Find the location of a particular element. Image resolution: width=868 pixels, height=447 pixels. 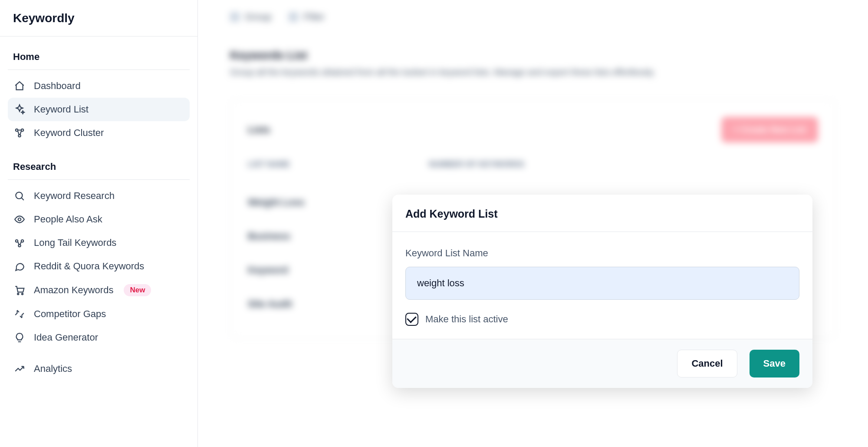

trend-icon is located at coordinates (20, 369).